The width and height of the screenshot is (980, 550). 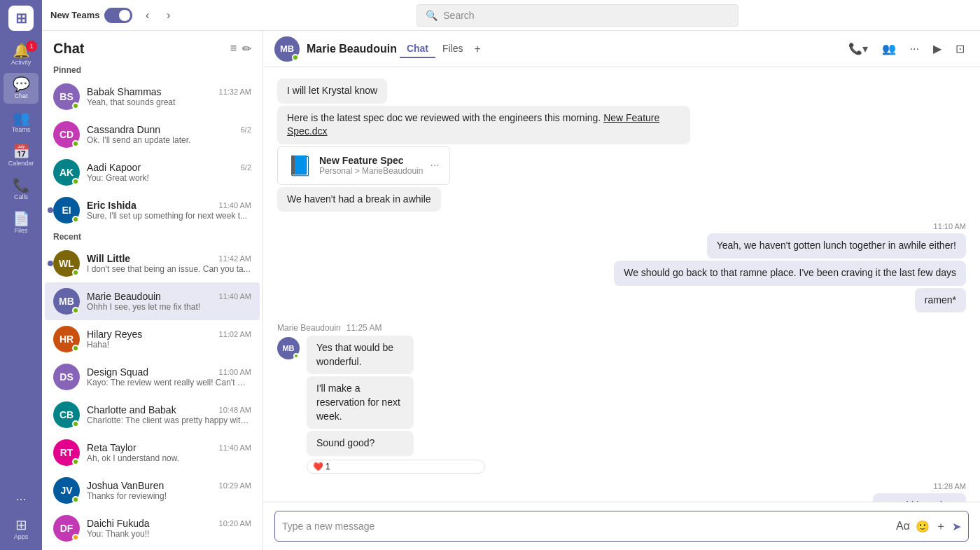 What do you see at coordinates (76, 144) in the screenshot?
I see `status-cassandra` at bounding box center [76, 144].